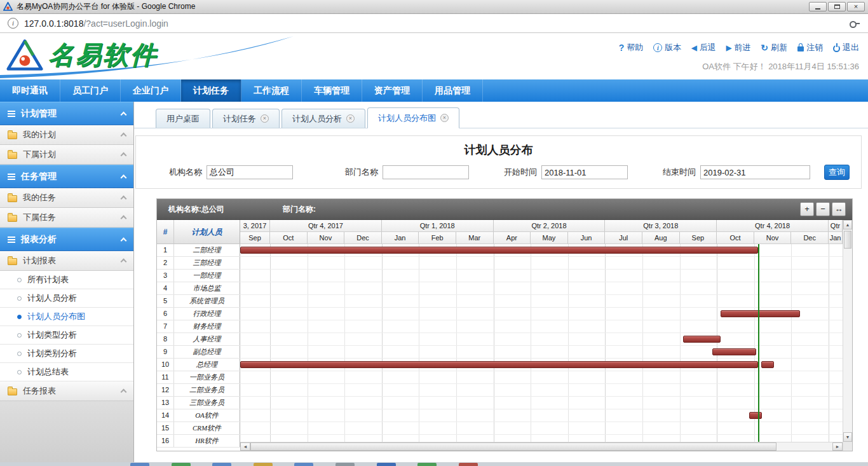 This screenshot has width=868, height=466. Describe the element at coordinates (823, 209) in the screenshot. I see `zoom-out-button: −` at that location.